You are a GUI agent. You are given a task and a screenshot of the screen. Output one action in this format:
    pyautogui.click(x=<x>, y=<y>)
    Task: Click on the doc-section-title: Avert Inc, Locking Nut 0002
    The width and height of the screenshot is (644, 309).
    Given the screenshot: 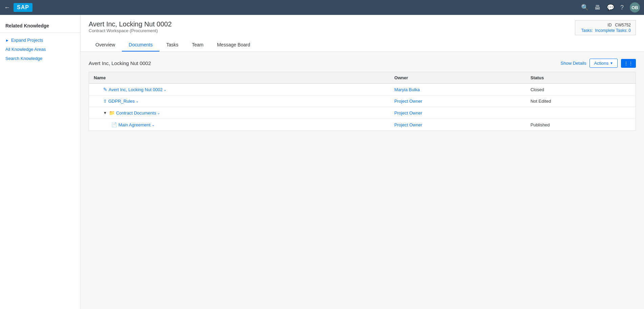 What is the action you would take?
    pyautogui.click(x=120, y=63)
    